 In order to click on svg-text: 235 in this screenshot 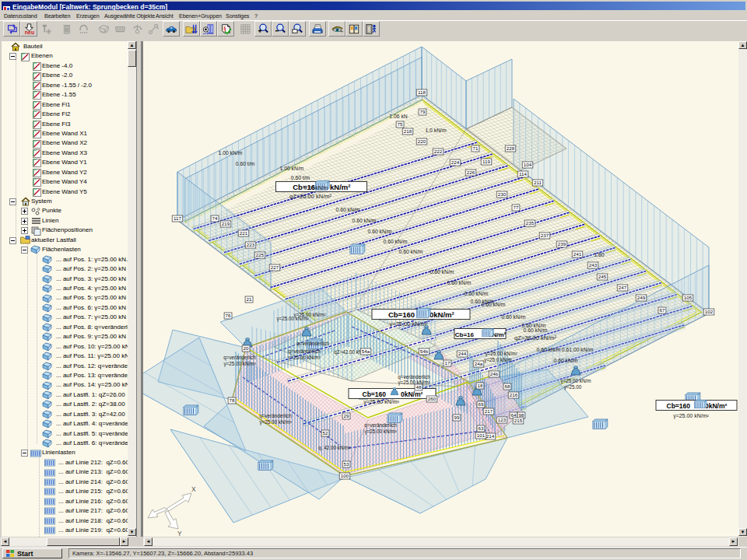, I will do `click(531, 222)`.